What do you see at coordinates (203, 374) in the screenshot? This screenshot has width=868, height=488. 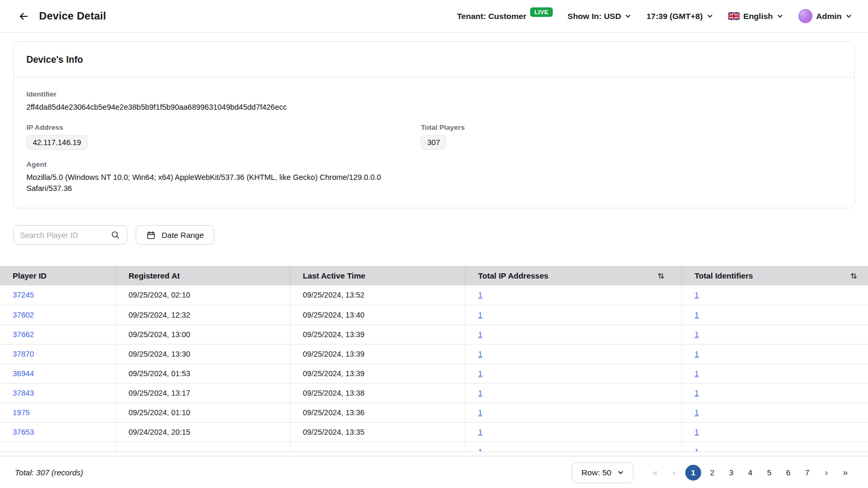 I see `registered-at-cell: 09/25/2024, 01:53` at bounding box center [203, 374].